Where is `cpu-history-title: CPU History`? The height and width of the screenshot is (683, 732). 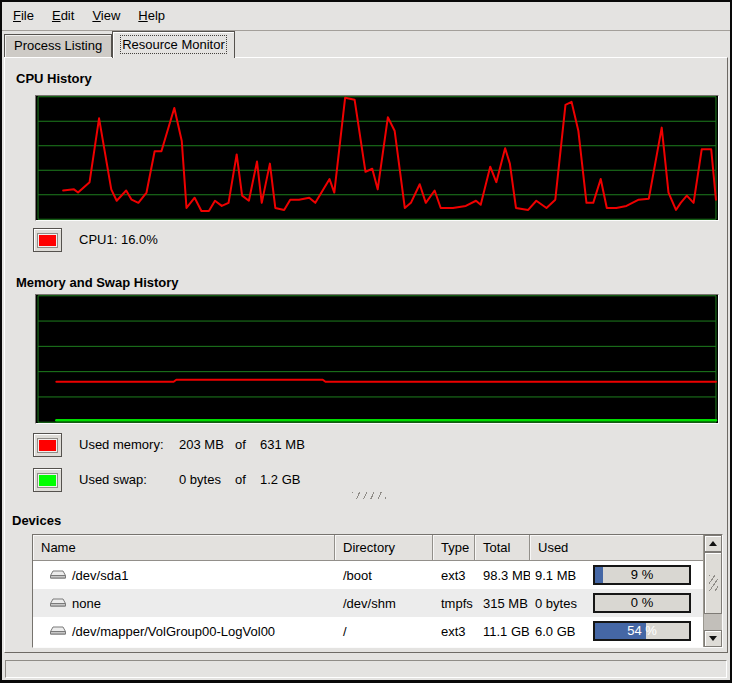 cpu-history-title: CPU History is located at coordinates (54, 78).